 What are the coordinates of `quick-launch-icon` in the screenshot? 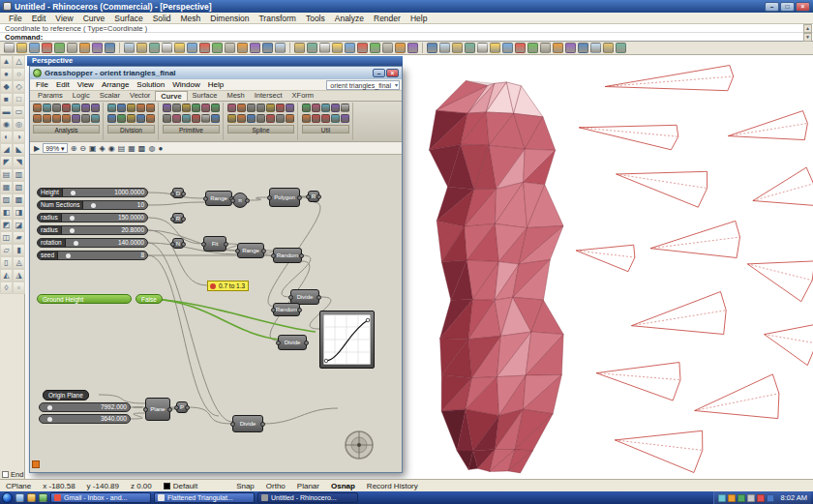 It's located at (31, 497).